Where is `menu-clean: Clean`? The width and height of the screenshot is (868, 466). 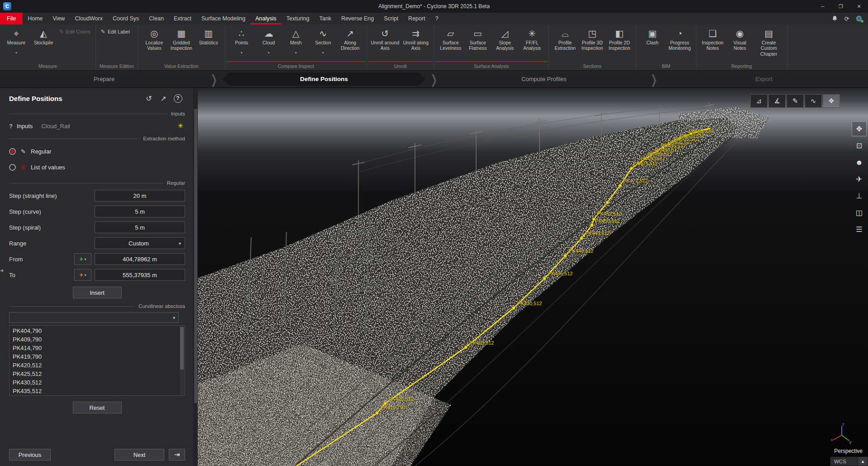
menu-clean: Clean is located at coordinates (157, 19).